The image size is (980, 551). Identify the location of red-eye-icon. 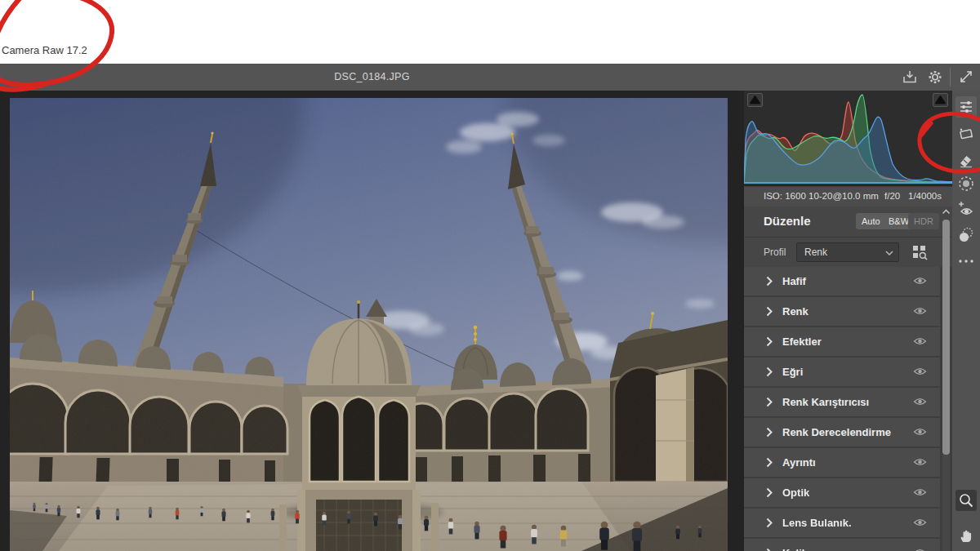
(966, 209).